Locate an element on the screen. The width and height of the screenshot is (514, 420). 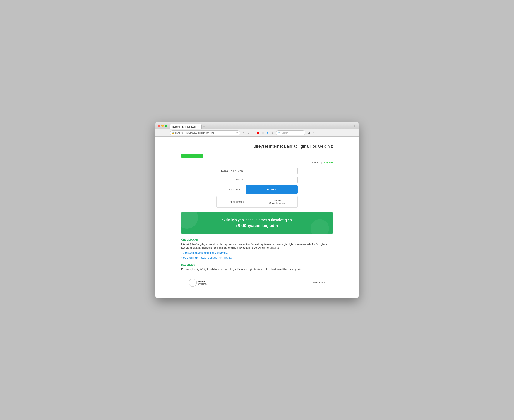
sidebar-toggle-icon: ⊞ is located at coordinates (355, 126).